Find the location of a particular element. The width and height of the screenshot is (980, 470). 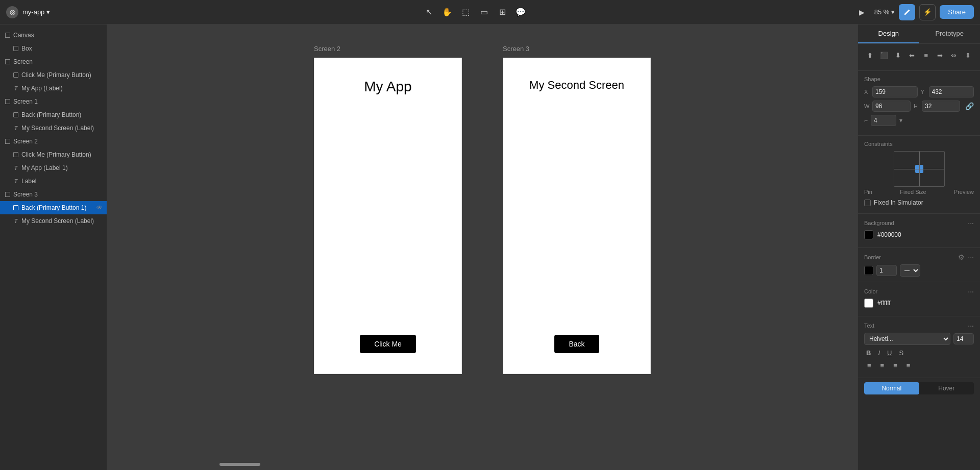

rect-icon-back is located at coordinates (16, 115).